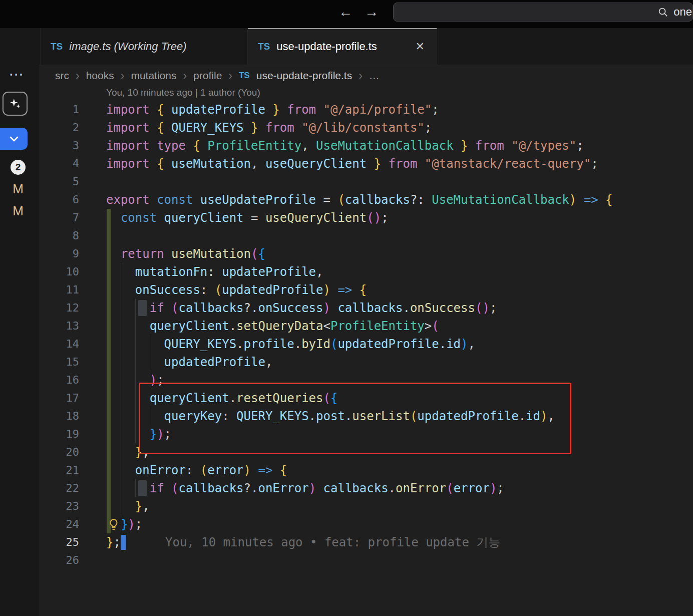  Describe the element at coordinates (366, 434) in the screenshot. I see `code-line-19: 19 });` at that location.